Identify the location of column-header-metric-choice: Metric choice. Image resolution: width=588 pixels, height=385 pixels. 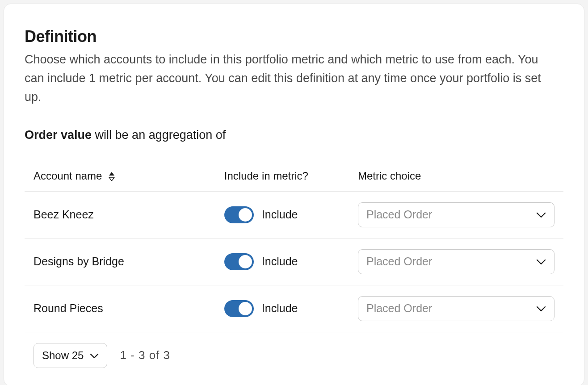
(456, 177).